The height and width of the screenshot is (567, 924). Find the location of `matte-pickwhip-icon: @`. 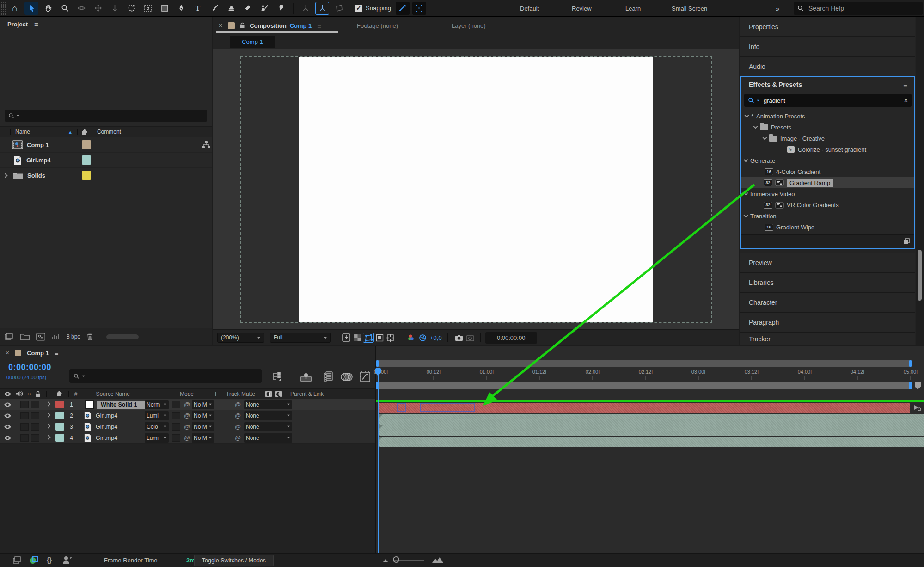

matte-pickwhip-icon: @ is located at coordinates (187, 415).